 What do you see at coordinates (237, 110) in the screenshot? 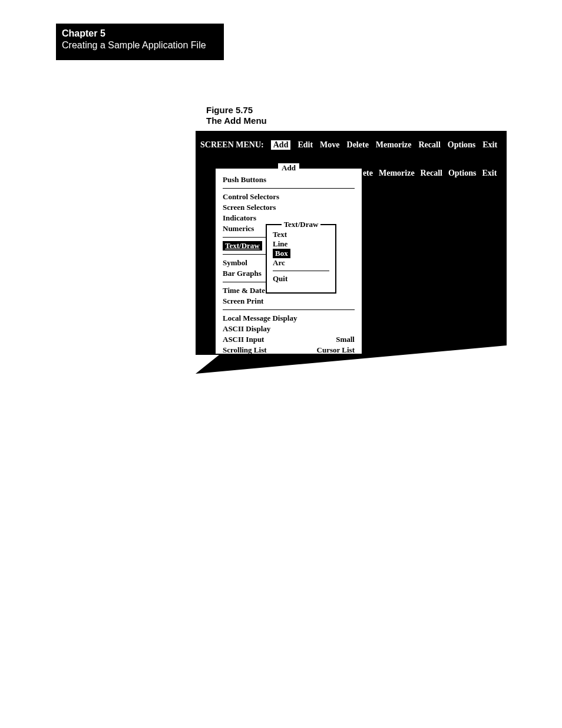
I see `figure-number: Figure 5.75` at bounding box center [237, 110].